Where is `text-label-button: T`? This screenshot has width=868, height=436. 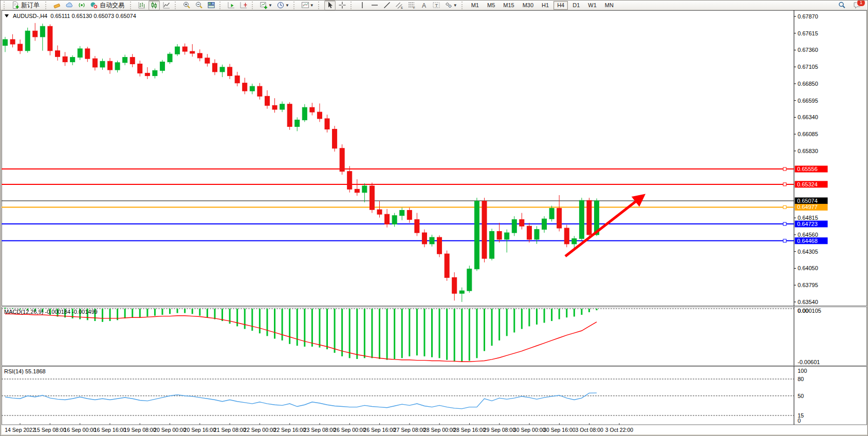
text-label-button: T is located at coordinates (436, 5).